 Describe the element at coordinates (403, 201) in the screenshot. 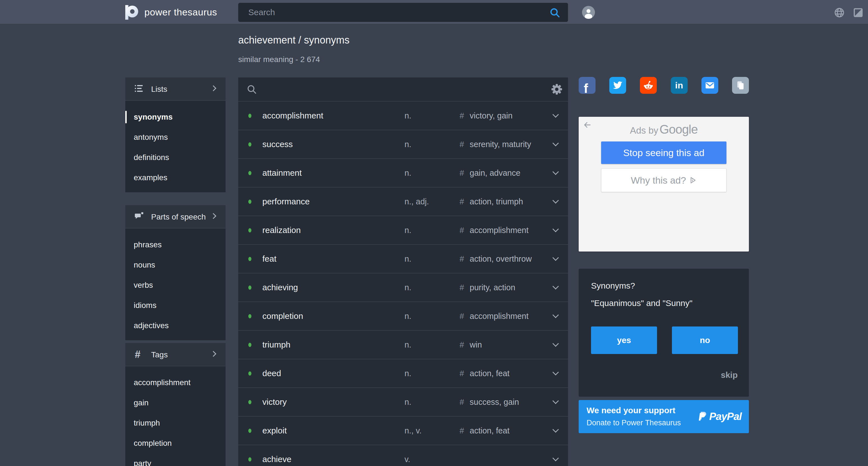

I see `word-row: performance n., adj. # action, triumph` at that location.